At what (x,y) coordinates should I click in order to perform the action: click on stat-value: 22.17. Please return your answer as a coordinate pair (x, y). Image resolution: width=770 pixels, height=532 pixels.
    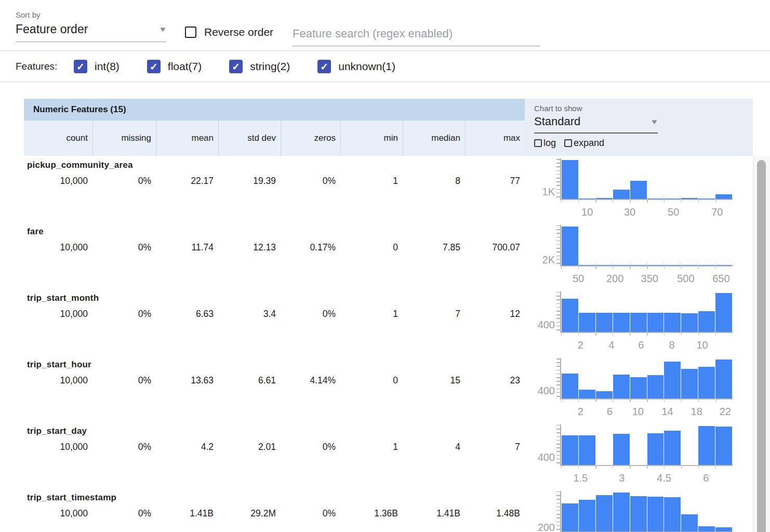
    Looking at the image, I should click on (187, 181).